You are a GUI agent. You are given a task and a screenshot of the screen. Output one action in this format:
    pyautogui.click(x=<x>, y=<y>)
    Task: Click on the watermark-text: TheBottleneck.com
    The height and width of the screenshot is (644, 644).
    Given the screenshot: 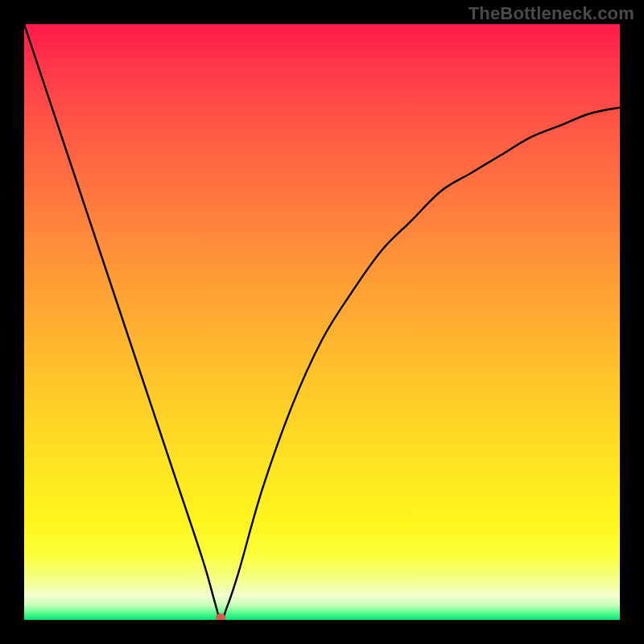 What is the action you would take?
    pyautogui.click(x=551, y=14)
    